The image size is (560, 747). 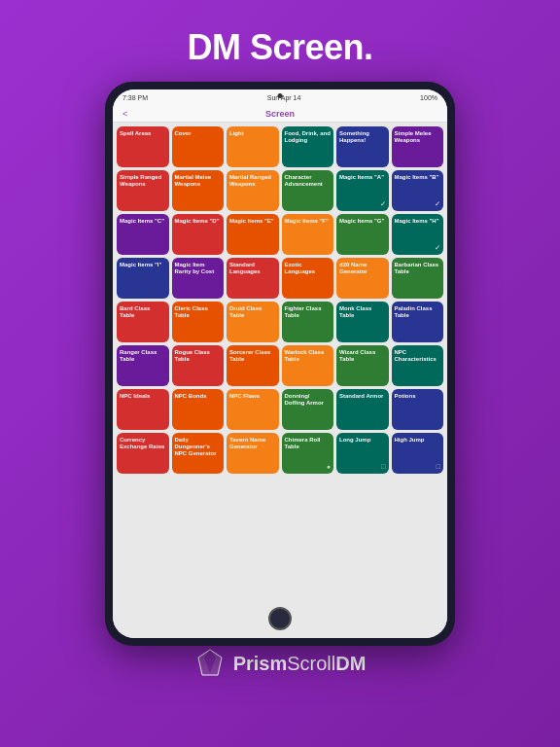 I want to click on card-item: Light, so click(x=253, y=147).